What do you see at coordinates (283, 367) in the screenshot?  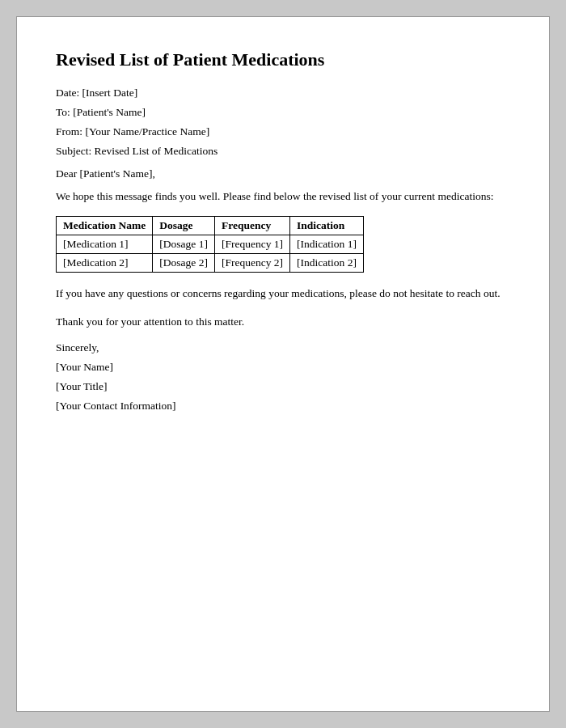 I see `signer-name: [Your Name]` at bounding box center [283, 367].